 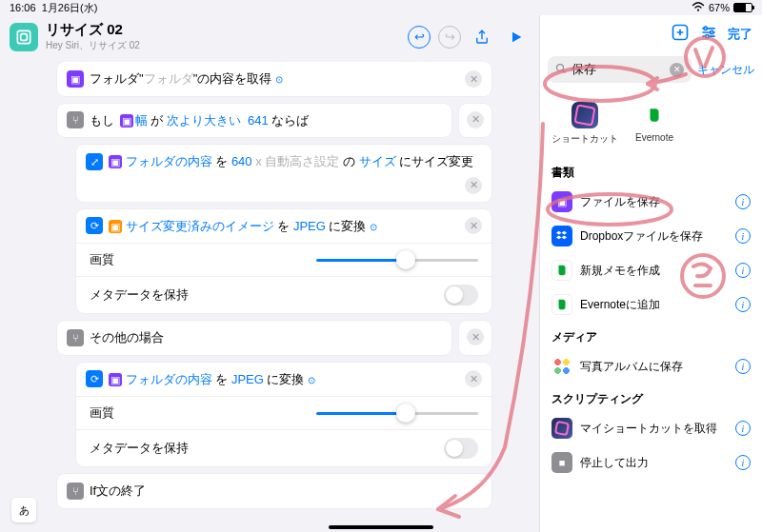 What do you see at coordinates (726, 70) in the screenshot?
I see `cancel-search-button: キャンセル` at bounding box center [726, 70].